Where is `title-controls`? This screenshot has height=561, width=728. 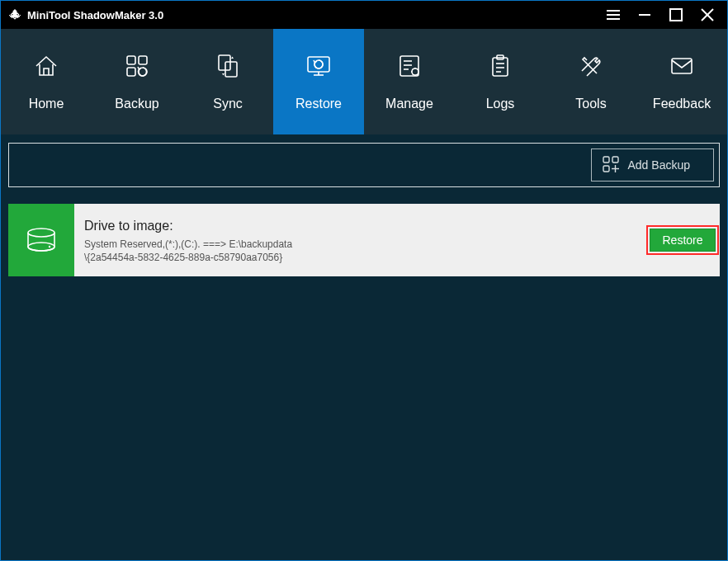 title-controls is located at coordinates (666, 15).